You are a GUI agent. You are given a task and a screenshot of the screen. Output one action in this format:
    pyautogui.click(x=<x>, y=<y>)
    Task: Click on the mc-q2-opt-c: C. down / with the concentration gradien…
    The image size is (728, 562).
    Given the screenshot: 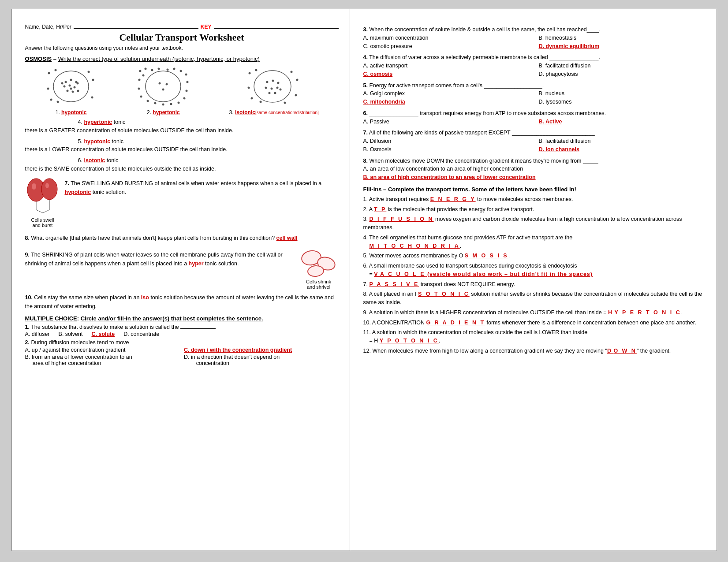 What is the action you would take?
    pyautogui.click(x=261, y=350)
    